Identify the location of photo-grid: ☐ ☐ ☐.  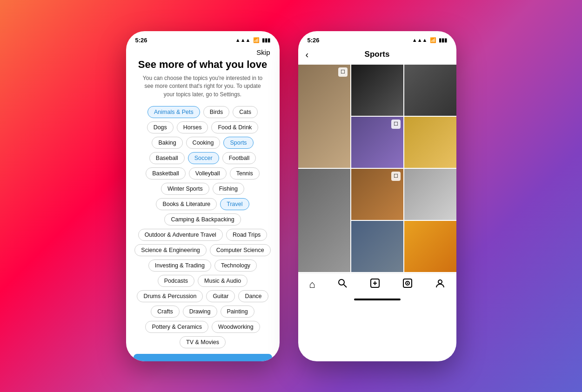
(377, 169).